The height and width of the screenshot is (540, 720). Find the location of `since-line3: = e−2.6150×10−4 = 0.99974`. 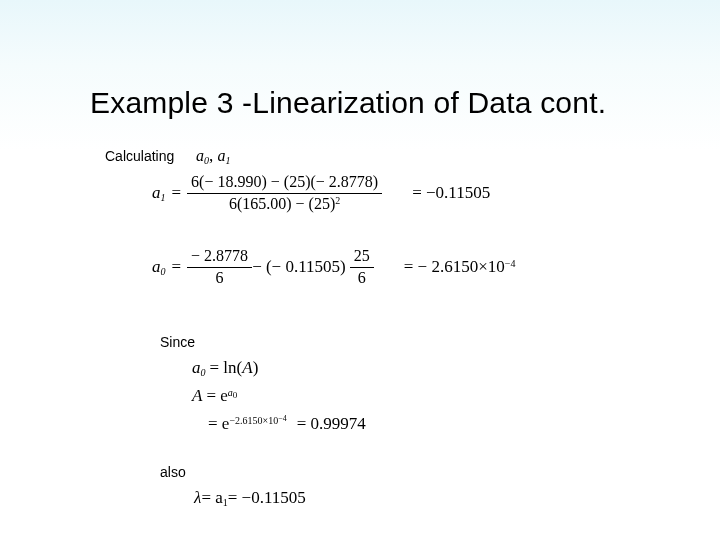

since-line3: = e−2.6150×10−4 = 0.99974 is located at coordinates (279, 424).